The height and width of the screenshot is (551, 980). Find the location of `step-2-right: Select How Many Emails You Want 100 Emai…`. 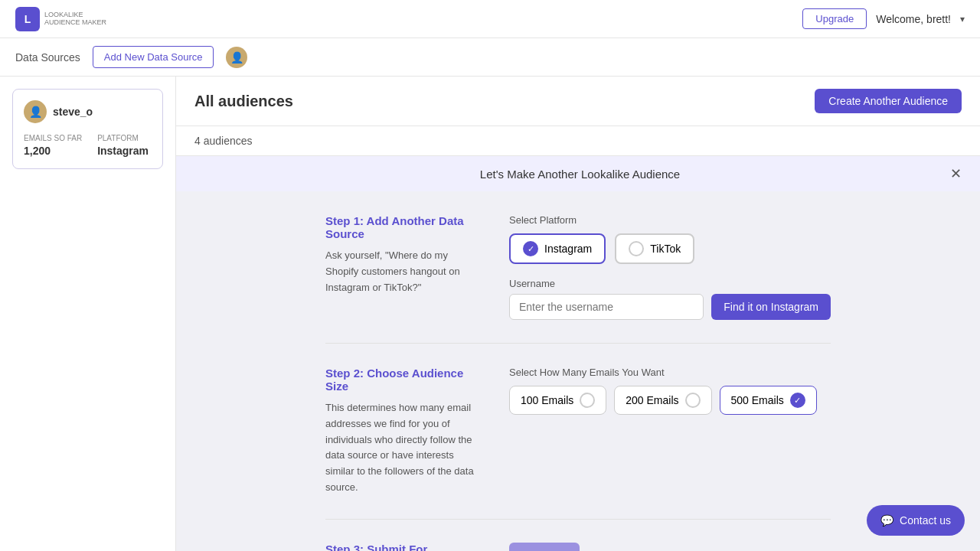

step-2-right: Select How Many Emails You Want 100 Emai… is located at coordinates (670, 432).